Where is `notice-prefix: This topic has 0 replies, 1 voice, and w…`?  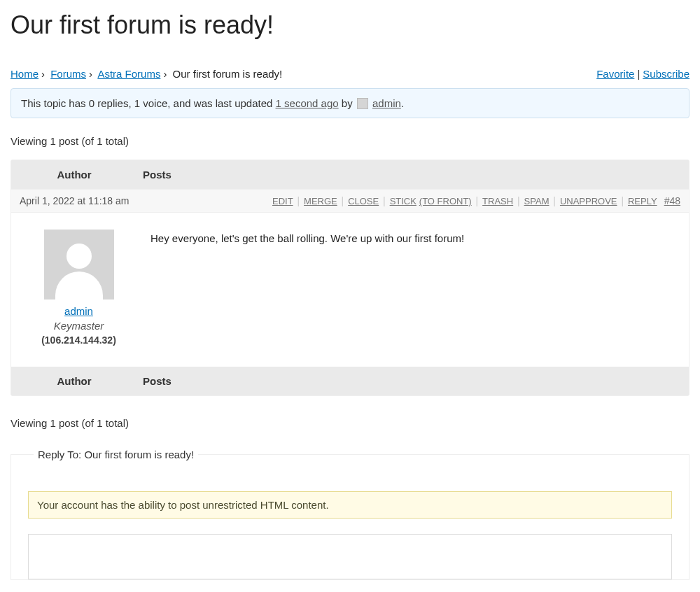
notice-prefix: This topic has 0 replies, 1 voice, and w… is located at coordinates (148, 104).